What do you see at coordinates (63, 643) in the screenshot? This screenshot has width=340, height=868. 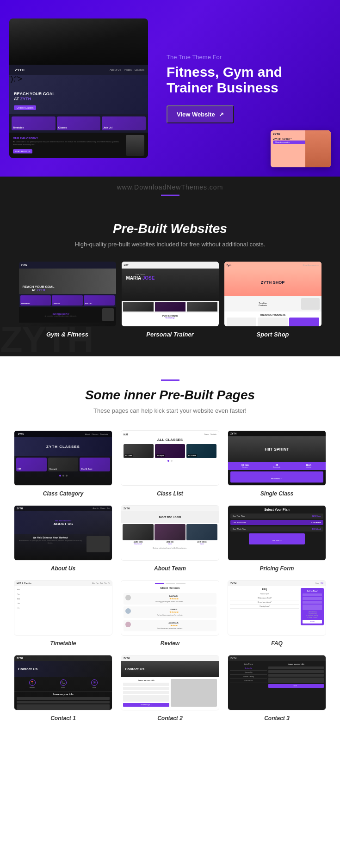 I see `timetable-label: Timetable` at bounding box center [63, 643].